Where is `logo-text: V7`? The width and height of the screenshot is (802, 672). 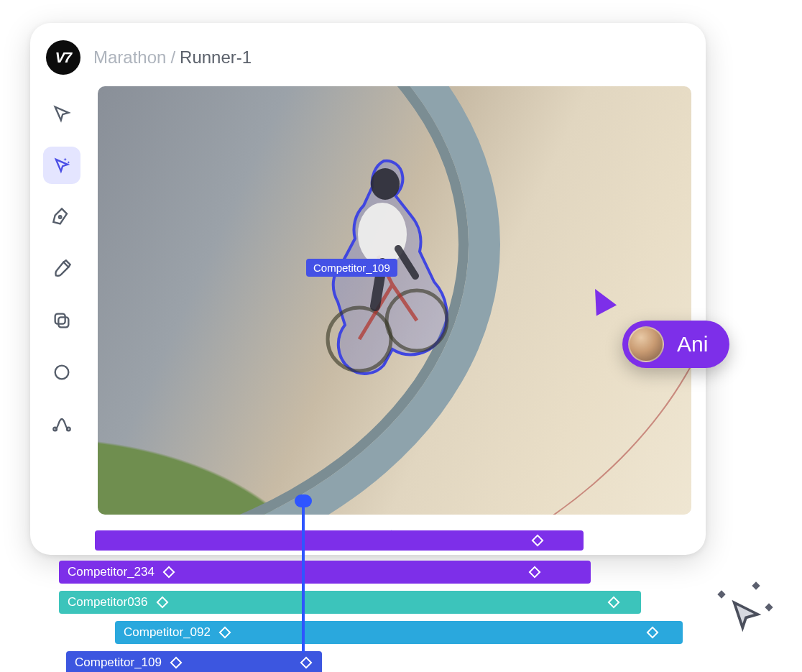 logo-text: V7 is located at coordinates (63, 57).